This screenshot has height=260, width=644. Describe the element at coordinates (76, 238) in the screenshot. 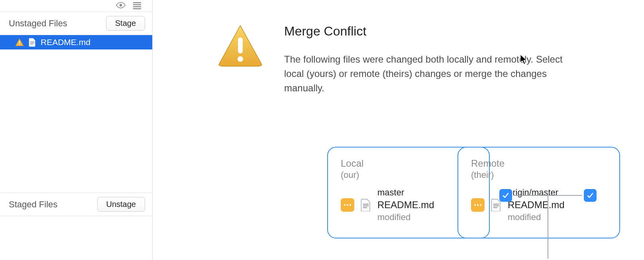

I see `staged-file-list` at that location.